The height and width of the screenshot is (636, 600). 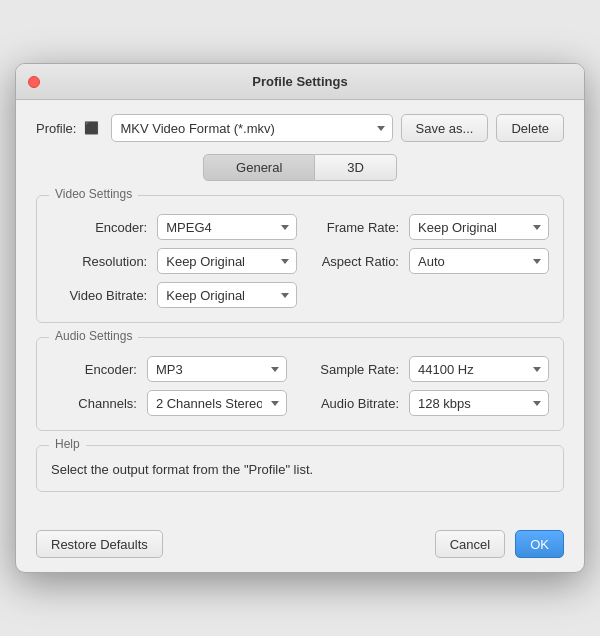 What do you see at coordinates (68, 444) in the screenshot?
I see `help-title: Help` at bounding box center [68, 444].